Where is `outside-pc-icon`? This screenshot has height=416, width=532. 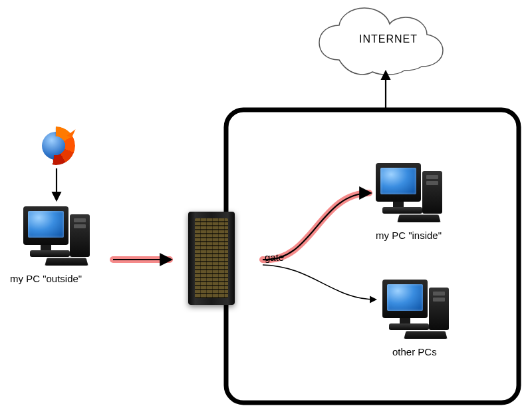 outside-pc-icon is located at coordinates (60, 236).